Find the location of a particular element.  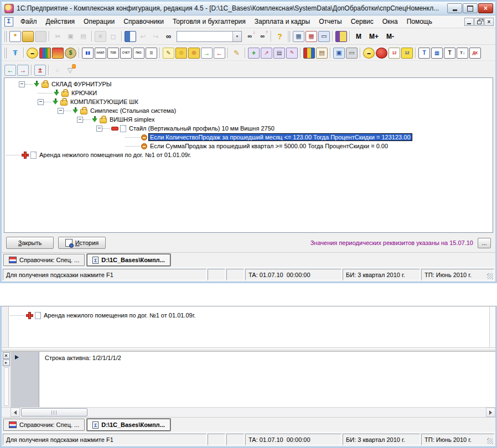

chart-report-button: ▮▮ is located at coordinates (87, 53).